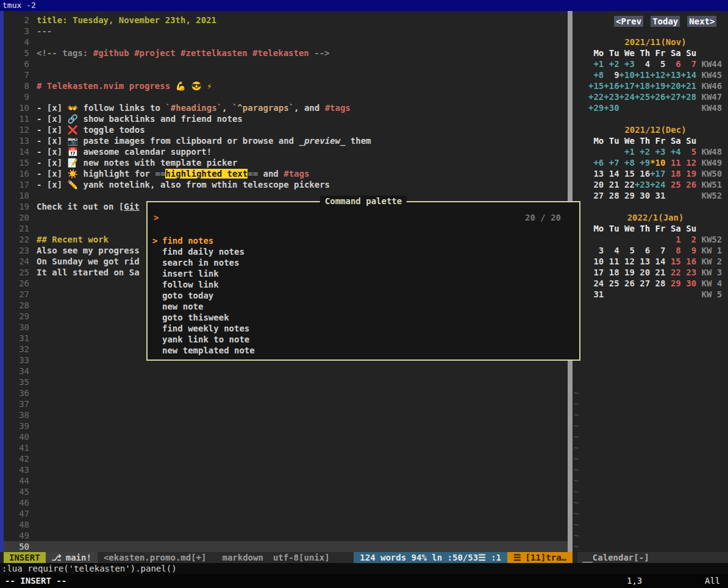 This screenshot has height=588, width=728. Describe the element at coordinates (673, 185) in the screenshot. I see `calendar-day: 25` at that location.